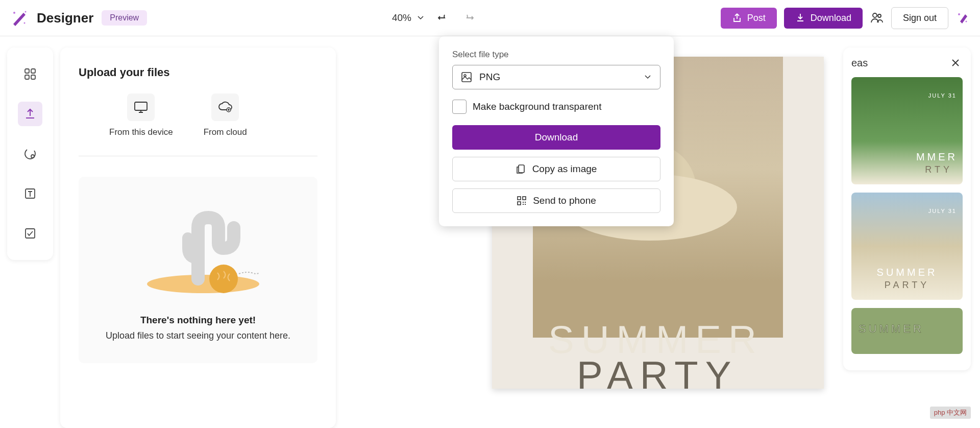 The width and height of the screenshot is (980, 428). I want to click on transparent-checkbox-row: Make background transparent, so click(556, 107).